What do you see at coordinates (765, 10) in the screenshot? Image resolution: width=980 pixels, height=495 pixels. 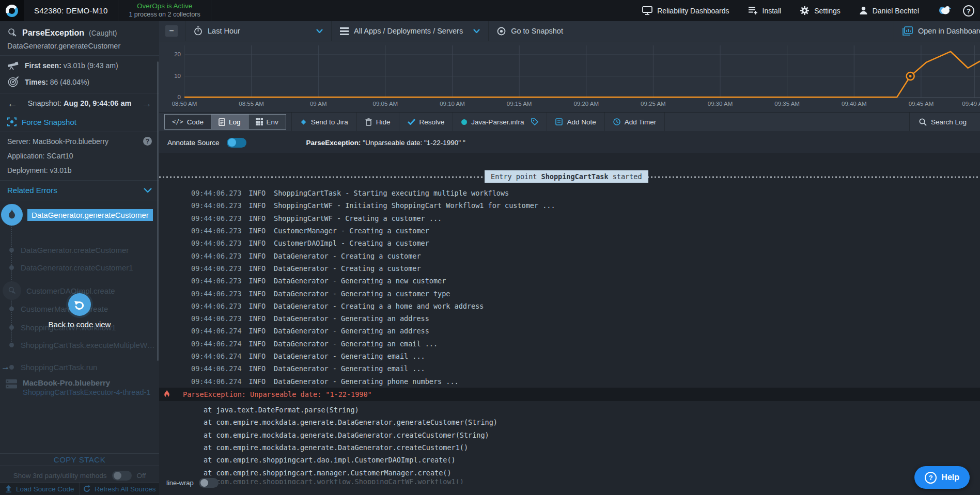 I see `nav-install: Install` at bounding box center [765, 10].